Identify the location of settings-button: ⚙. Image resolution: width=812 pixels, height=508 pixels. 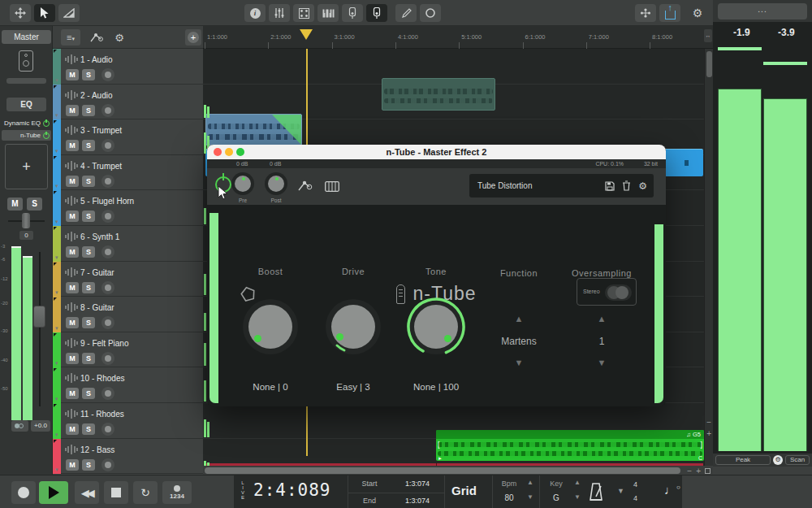
(698, 13).